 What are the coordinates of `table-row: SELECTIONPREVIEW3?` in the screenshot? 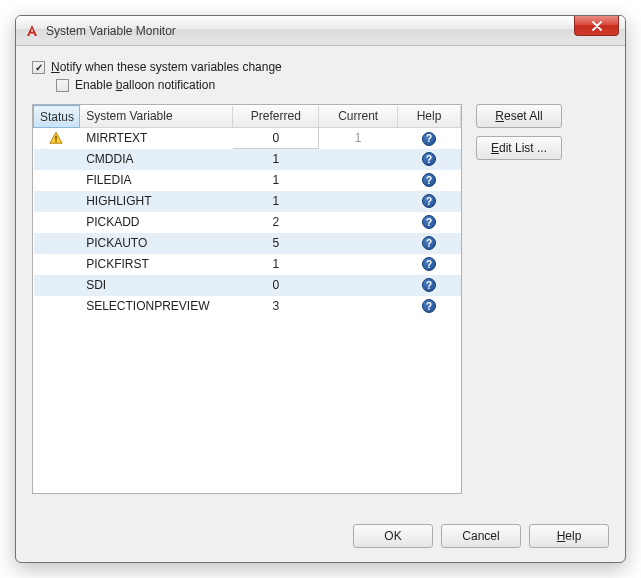 It's located at (248, 306).